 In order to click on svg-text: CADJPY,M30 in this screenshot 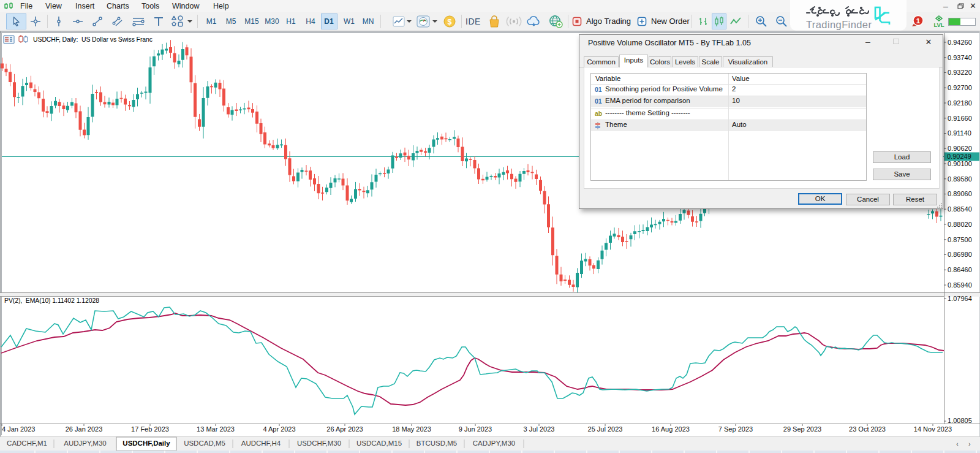, I will do `click(494, 443)`.